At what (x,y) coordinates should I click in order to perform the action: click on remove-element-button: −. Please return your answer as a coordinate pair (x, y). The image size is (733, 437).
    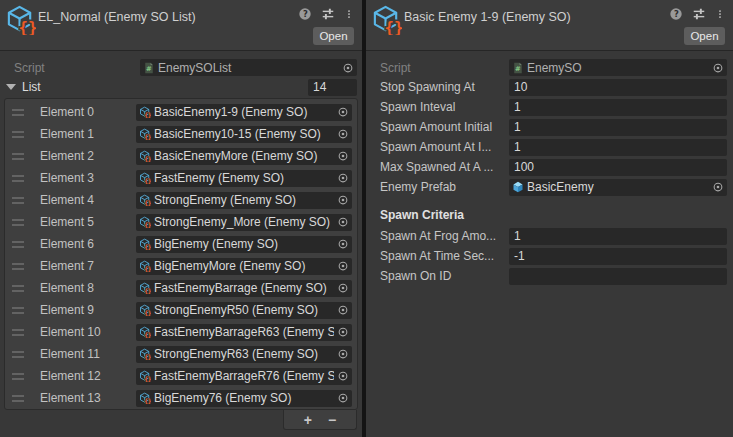
    Looking at the image, I should click on (332, 420).